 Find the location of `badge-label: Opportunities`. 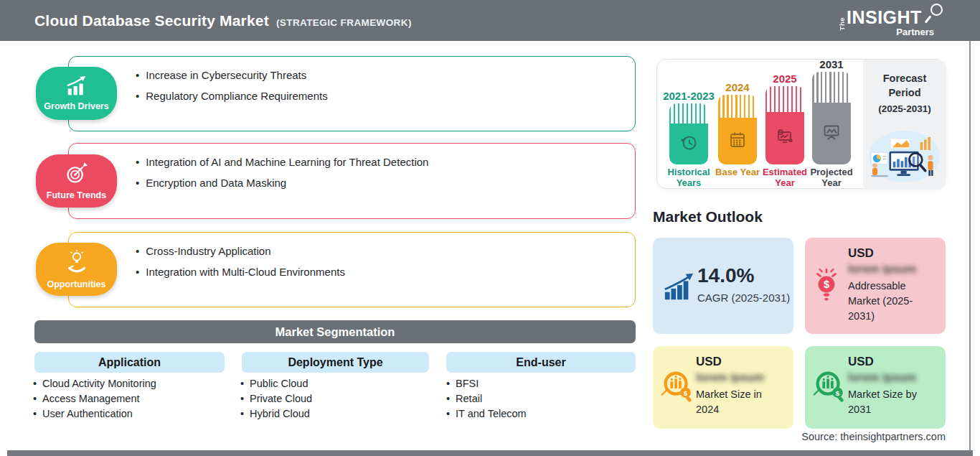

badge-label: Opportunities is located at coordinates (77, 284).